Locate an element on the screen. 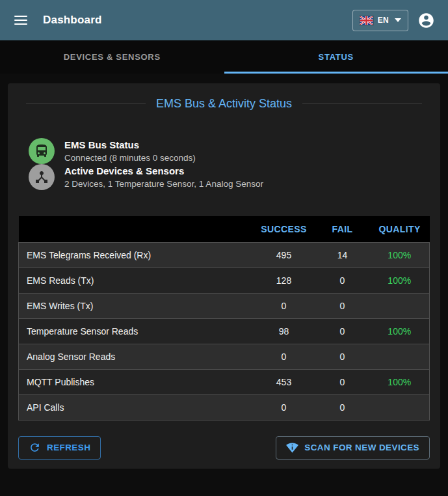 This screenshot has width=448, height=496. table-row: Temperature Sensor Reads980100% is located at coordinates (224, 331).